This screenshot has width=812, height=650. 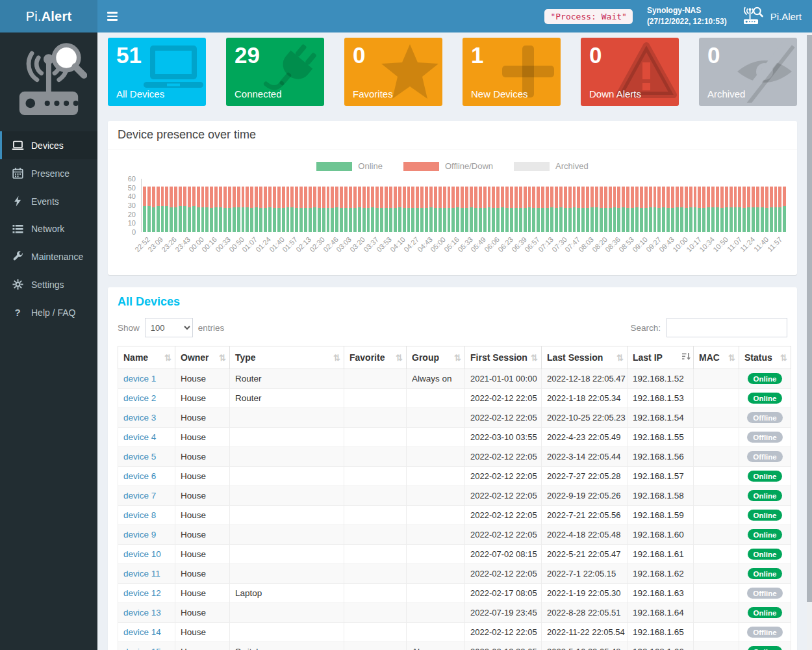 What do you see at coordinates (630, 72) in the screenshot?
I see `card-down-alerts: 0 Down Alerts` at bounding box center [630, 72].